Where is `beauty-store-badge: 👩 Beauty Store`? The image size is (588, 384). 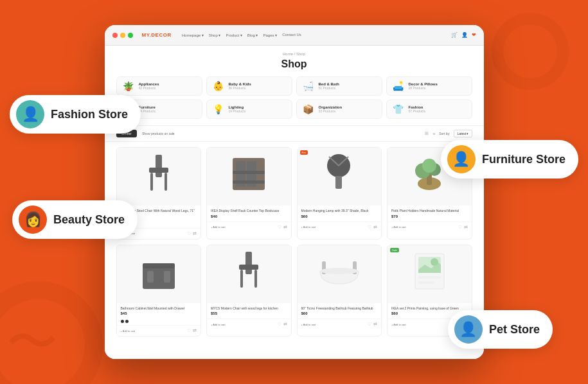
beauty-store-badge: 👩 Beauty Store is located at coordinates (75, 220).